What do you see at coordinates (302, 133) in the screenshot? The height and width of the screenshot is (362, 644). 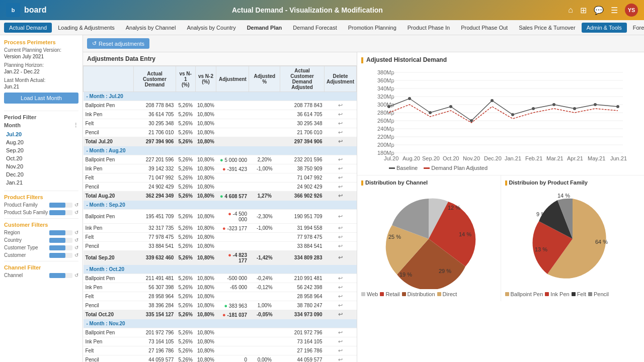 I see `adj-demand-value: 21 706 010` at bounding box center [302, 133].